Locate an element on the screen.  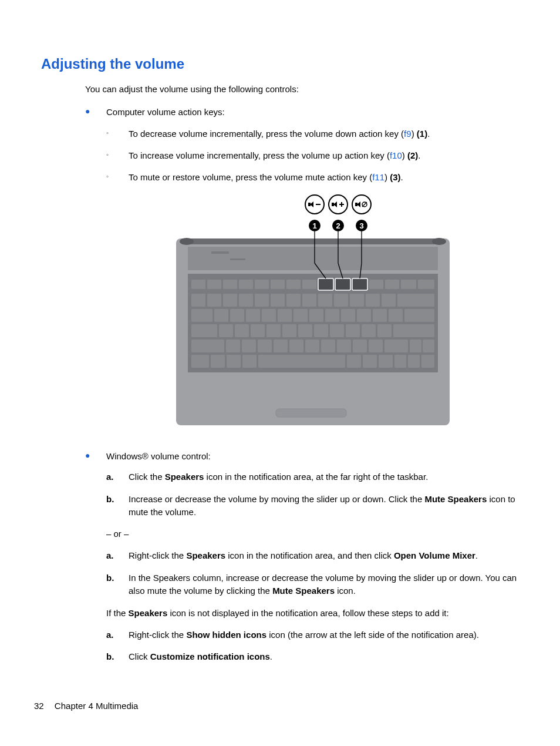
page-number: 32 is located at coordinates (39, 706).